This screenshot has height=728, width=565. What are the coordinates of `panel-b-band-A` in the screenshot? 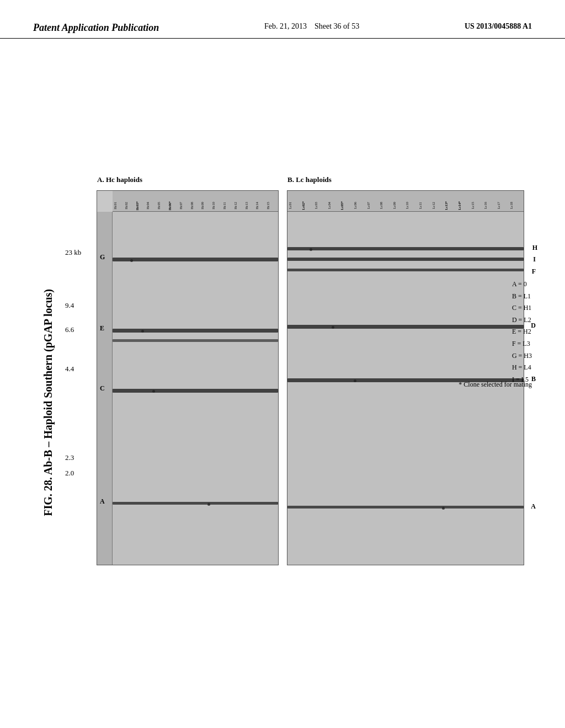 It's located at (406, 507).